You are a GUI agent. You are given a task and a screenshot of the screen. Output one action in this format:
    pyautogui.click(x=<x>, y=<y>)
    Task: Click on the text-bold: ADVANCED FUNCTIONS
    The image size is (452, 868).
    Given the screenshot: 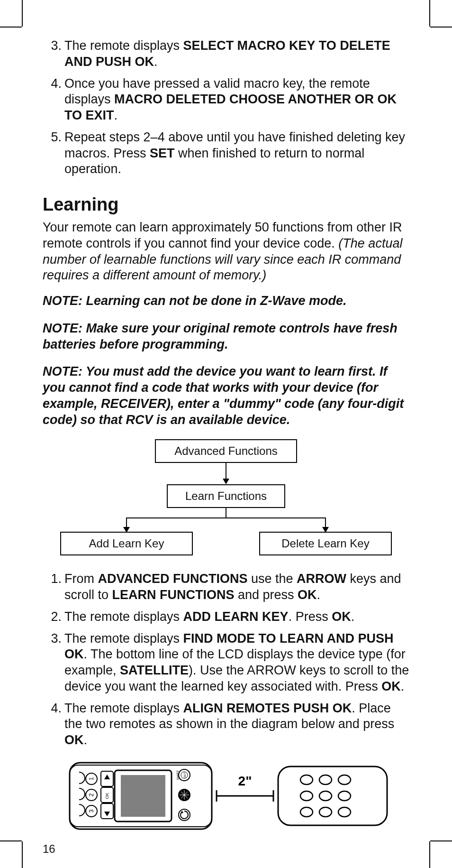 What is the action you would take?
    pyautogui.click(x=173, y=579)
    